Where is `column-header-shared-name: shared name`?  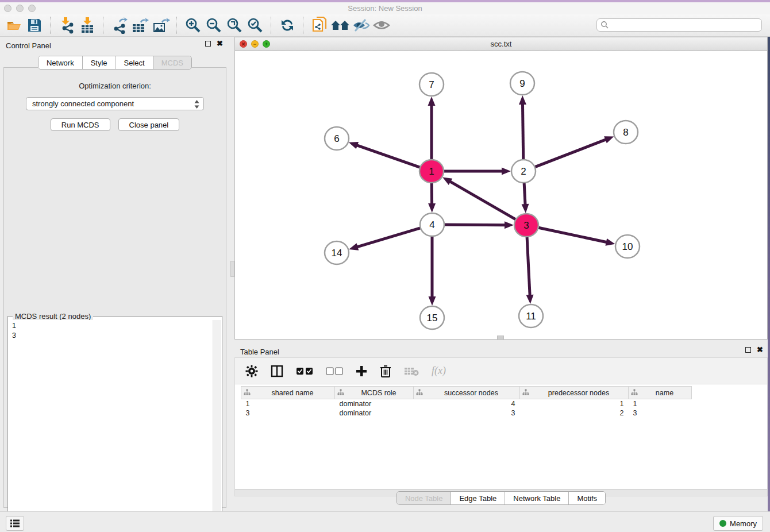
column-header-shared-name: shared name is located at coordinates (288, 393).